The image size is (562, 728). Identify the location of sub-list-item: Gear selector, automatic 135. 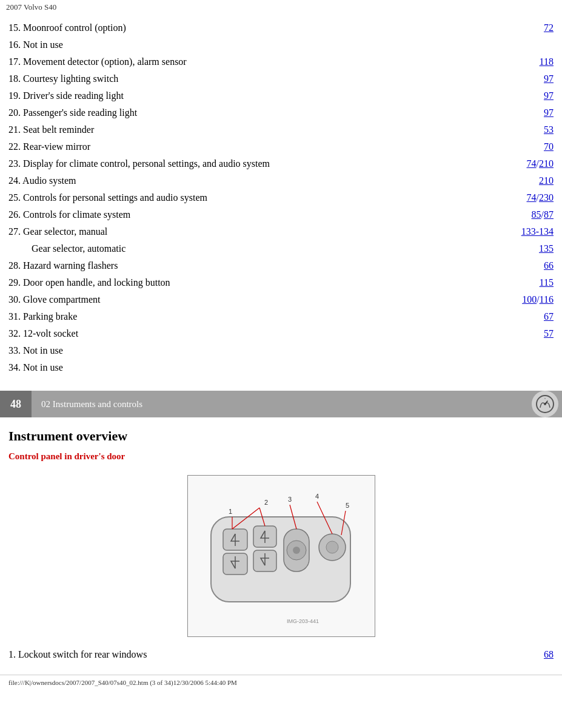
(281, 249).